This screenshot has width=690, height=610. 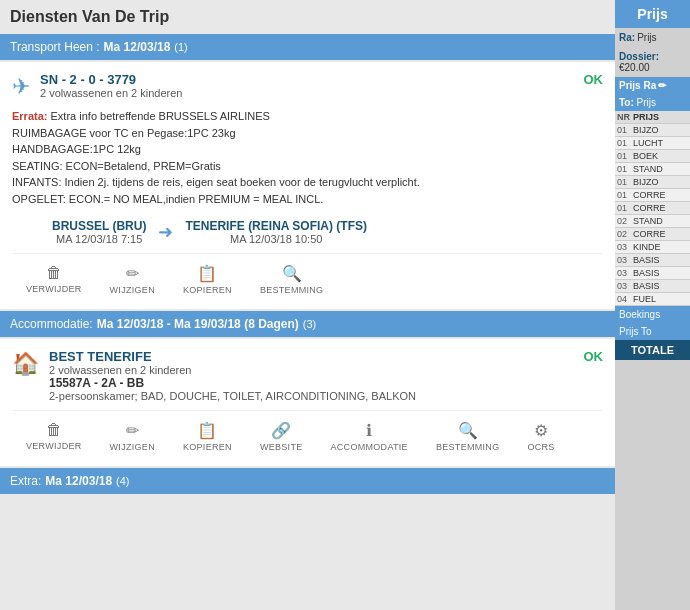 What do you see at coordinates (282, 447) in the screenshot?
I see `accom-website-label: WEBSITE` at bounding box center [282, 447].